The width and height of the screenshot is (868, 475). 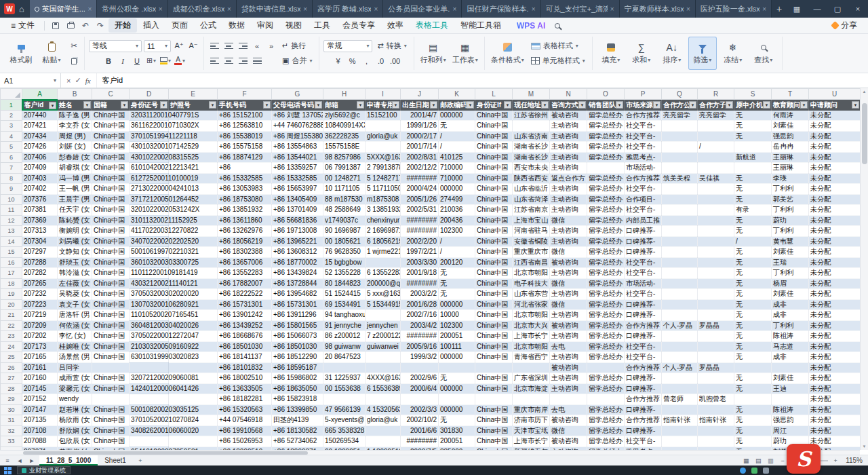 I want to click on cell: 青海省西宁, so click(x=532, y=358).